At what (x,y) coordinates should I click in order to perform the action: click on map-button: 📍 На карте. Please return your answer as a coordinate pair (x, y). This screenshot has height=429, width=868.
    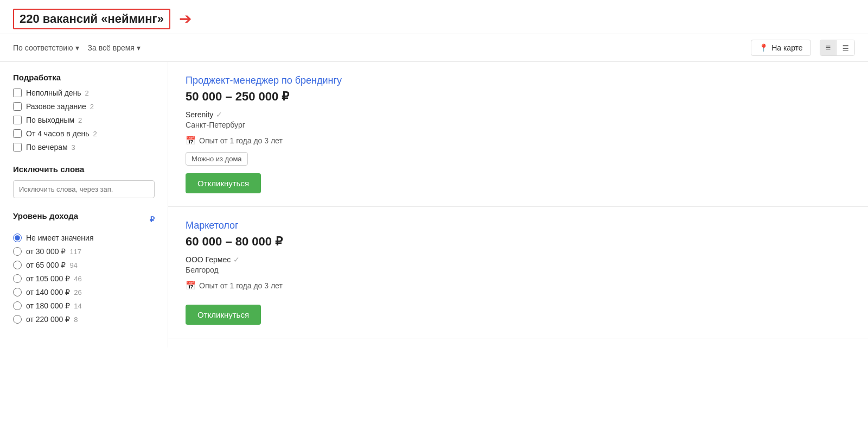
    Looking at the image, I should click on (781, 48).